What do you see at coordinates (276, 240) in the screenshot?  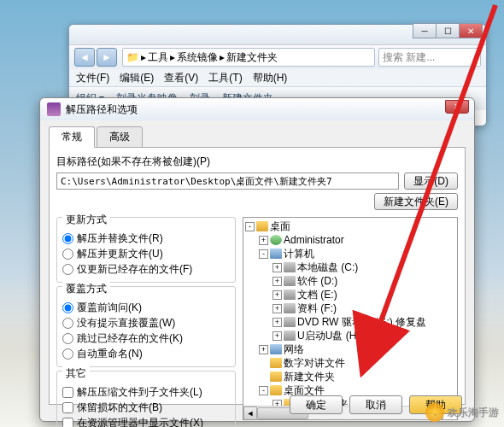 I see `user-icon` at bounding box center [276, 240].